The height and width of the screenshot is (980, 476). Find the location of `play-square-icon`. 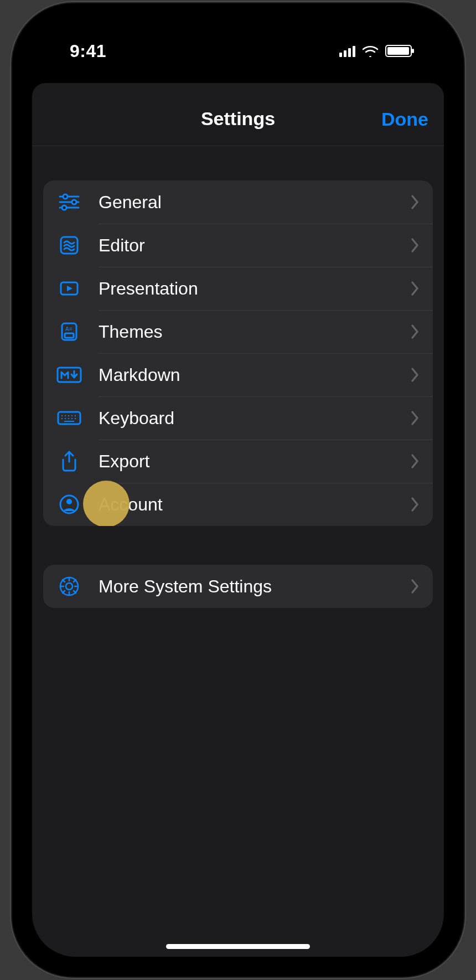

play-square-icon is located at coordinates (69, 288).